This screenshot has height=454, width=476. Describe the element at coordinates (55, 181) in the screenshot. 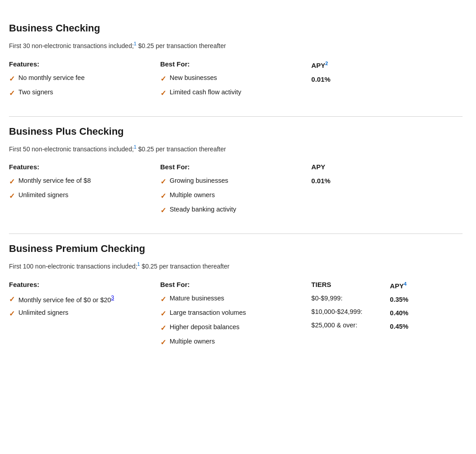

I see `feature-text: Monthly service fee of $8` at that location.